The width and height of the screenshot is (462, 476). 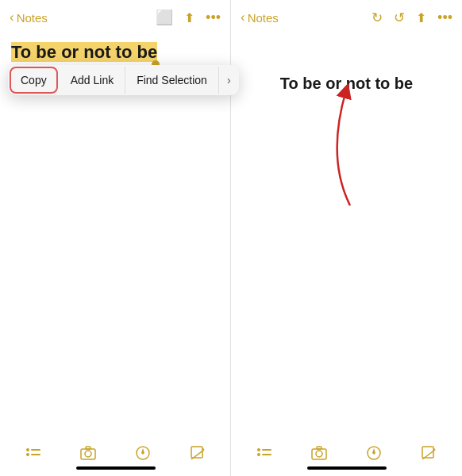 What do you see at coordinates (346, 17) in the screenshot?
I see `right-nav-bar: ‹ Notes ↻ ↺ ⬆ •••` at bounding box center [346, 17].